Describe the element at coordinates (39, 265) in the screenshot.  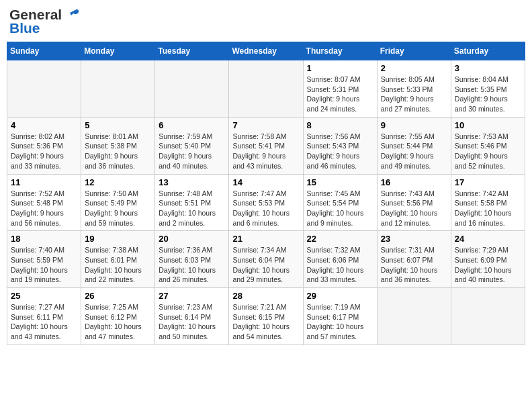
I see `day-info: Sunrise: 7:40 AM Sunset: 5:59 PM Dayligh…` at that location.